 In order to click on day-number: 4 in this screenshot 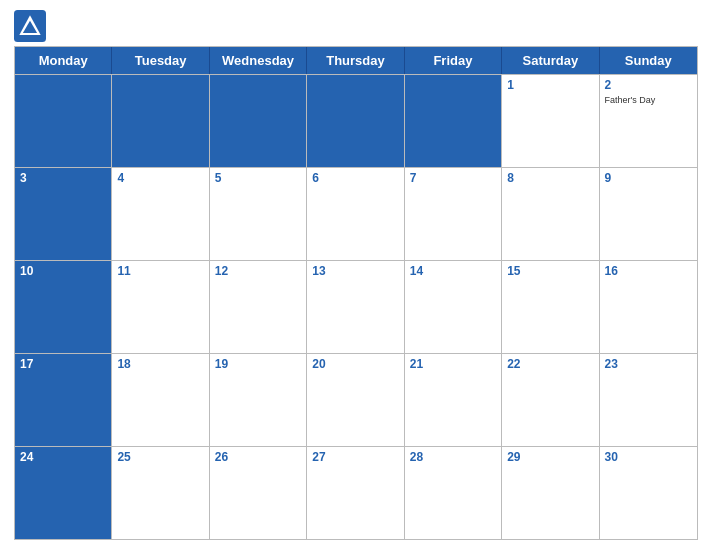, I will do `click(160, 179)`.